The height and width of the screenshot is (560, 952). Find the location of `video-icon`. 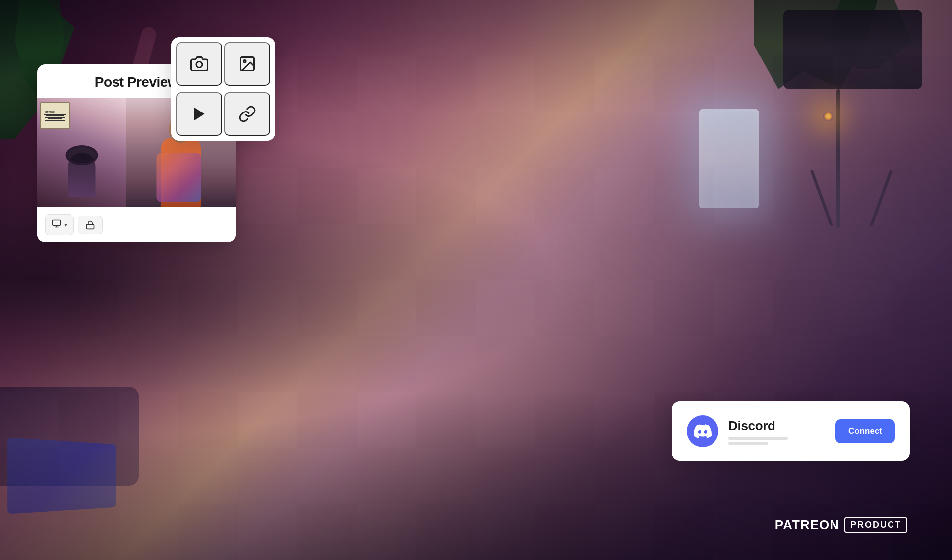

video-icon is located at coordinates (199, 114).